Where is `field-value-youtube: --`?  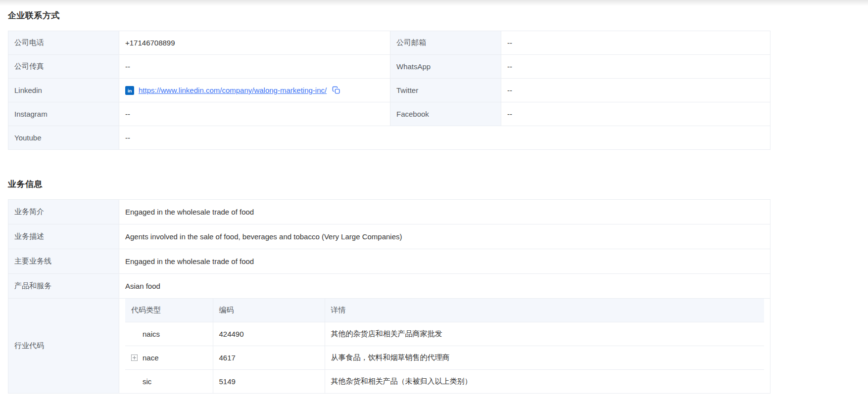 field-value-youtube: -- is located at coordinates (445, 138).